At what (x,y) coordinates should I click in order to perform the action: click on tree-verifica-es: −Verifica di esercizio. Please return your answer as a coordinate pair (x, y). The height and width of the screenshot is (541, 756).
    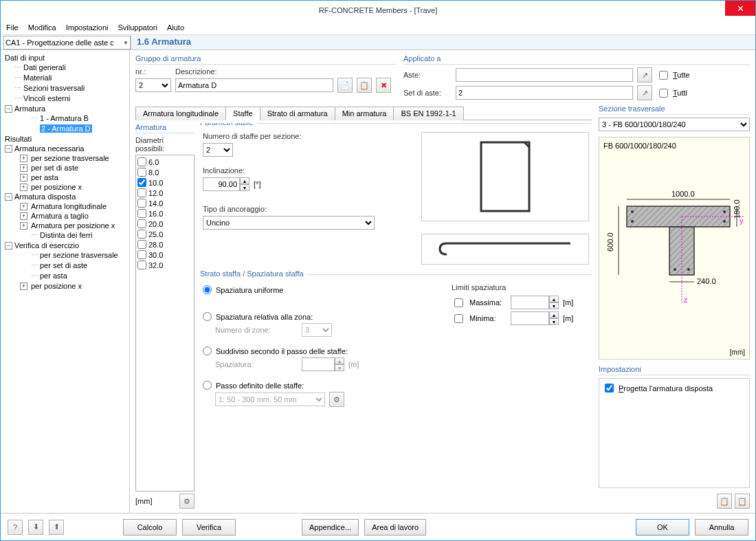
    Looking at the image, I should click on (65, 245).